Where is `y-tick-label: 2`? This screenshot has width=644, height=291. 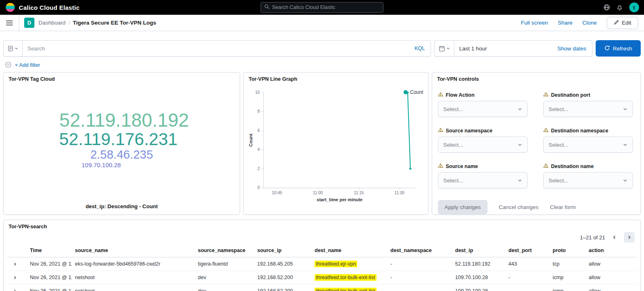 y-tick-label: 2 is located at coordinates (259, 169).